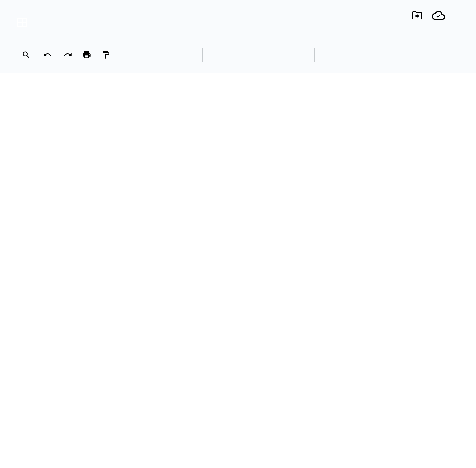 The width and height of the screenshot is (476, 468). Describe the element at coordinates (64, 83) in the screenshot. I see `formula-bar-divider` at that location.